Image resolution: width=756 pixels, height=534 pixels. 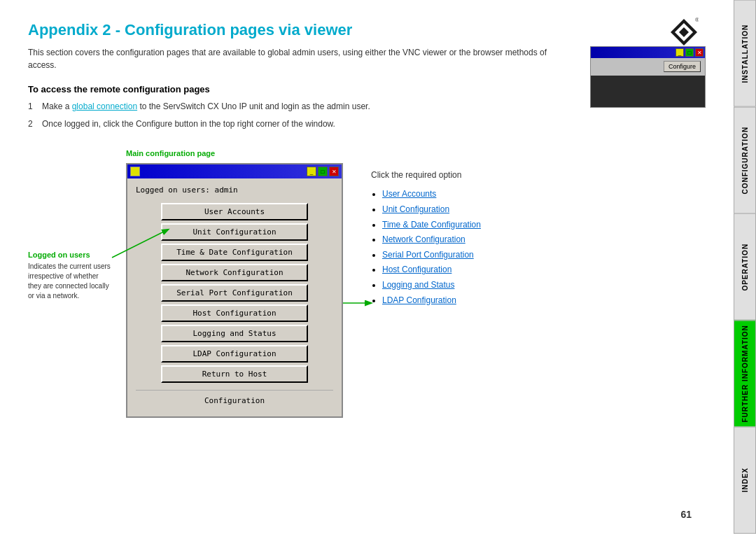 What do you see at coordinates (745, 480) in the screenshot?
I see `sidebar-tab-index: Index` at bounding box center [745, 480].